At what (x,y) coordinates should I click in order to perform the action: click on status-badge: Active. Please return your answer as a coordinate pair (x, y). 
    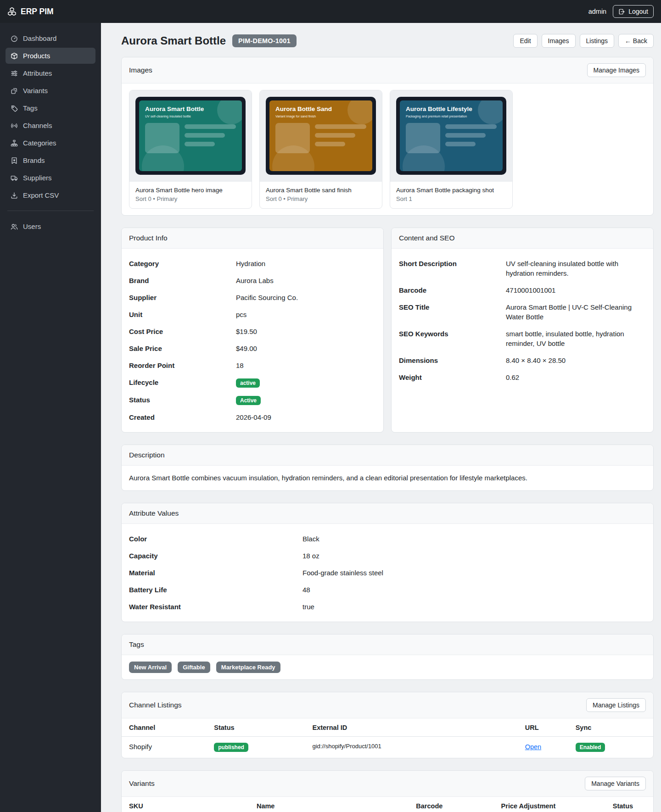
    Looking at the image, I should click on (248, 400).